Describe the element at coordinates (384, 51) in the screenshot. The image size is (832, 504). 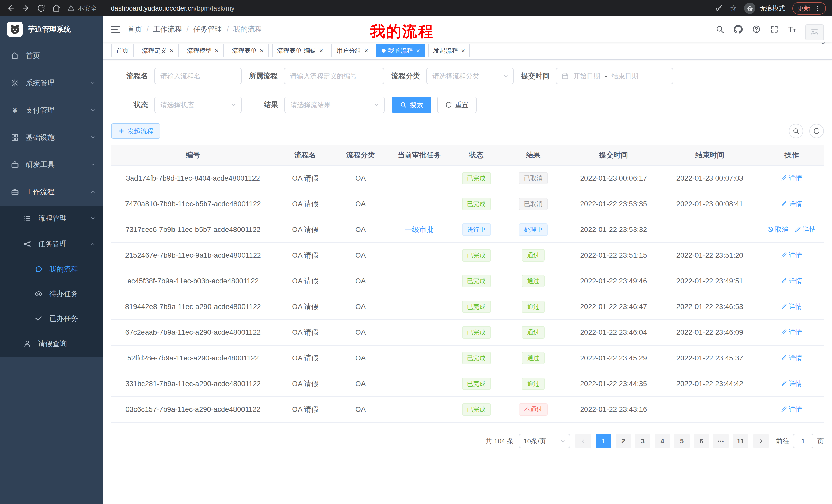
I see `active-dot` at that location.